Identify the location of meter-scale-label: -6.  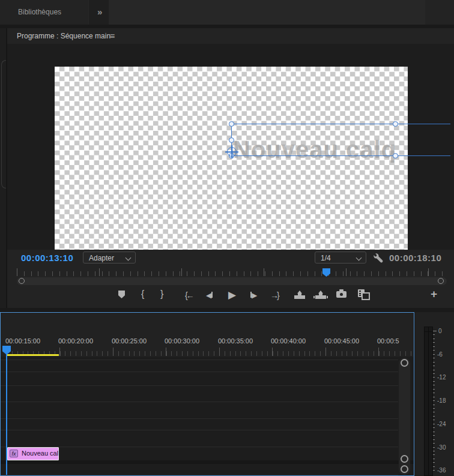
(440, 354).